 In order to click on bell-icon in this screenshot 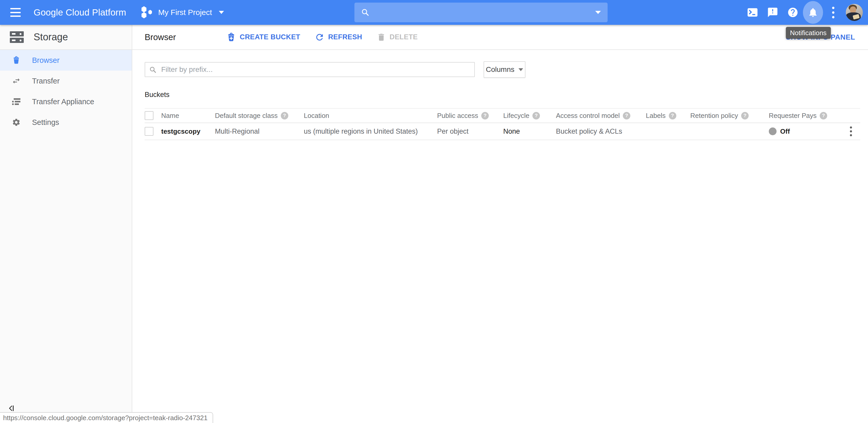, I will do `click(813, 12)`.